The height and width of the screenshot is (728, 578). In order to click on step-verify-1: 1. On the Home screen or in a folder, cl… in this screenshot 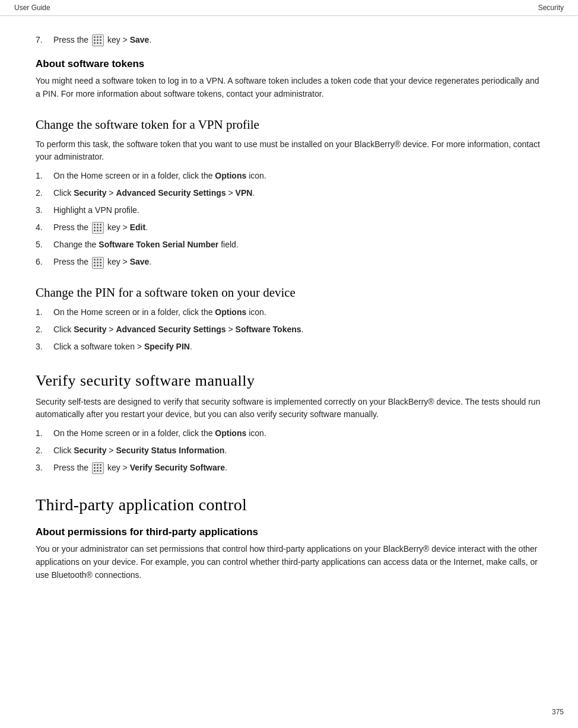, I will do `click(289, 433)`.